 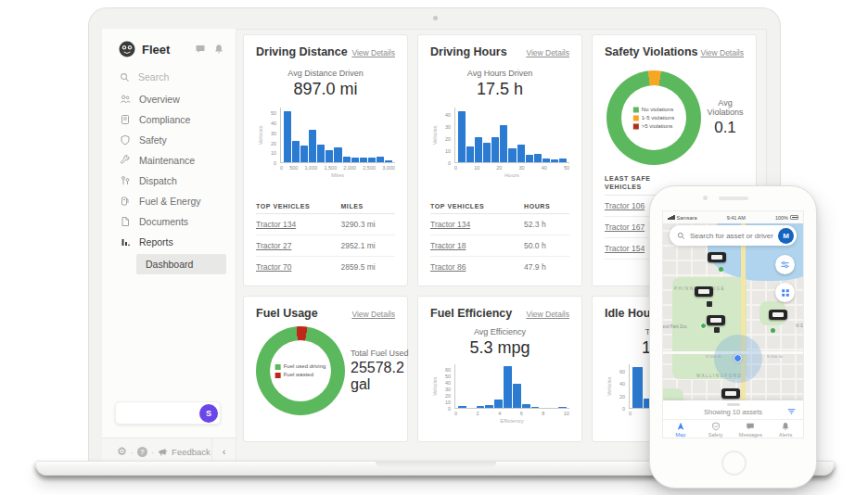 I want to click on stat-value: 25578.2 gal, so click(x=385, y=376).